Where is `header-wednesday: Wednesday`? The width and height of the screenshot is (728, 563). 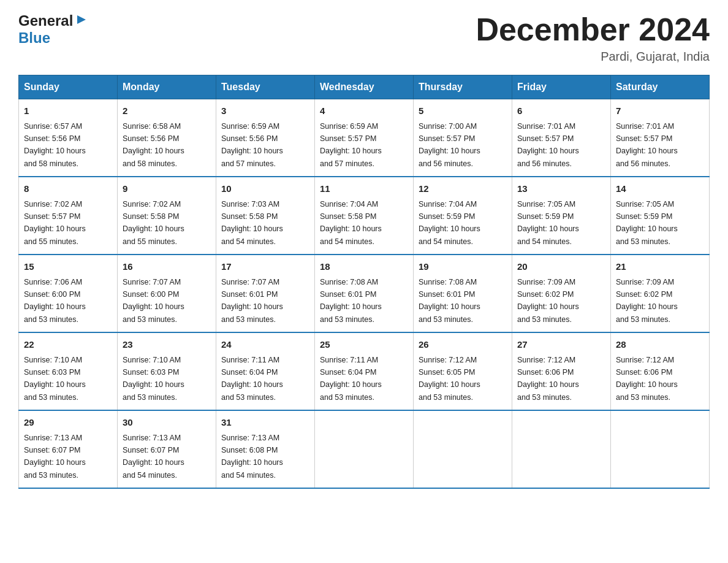 header-wednesday: Wednesday is located at coordinates (364, 87).